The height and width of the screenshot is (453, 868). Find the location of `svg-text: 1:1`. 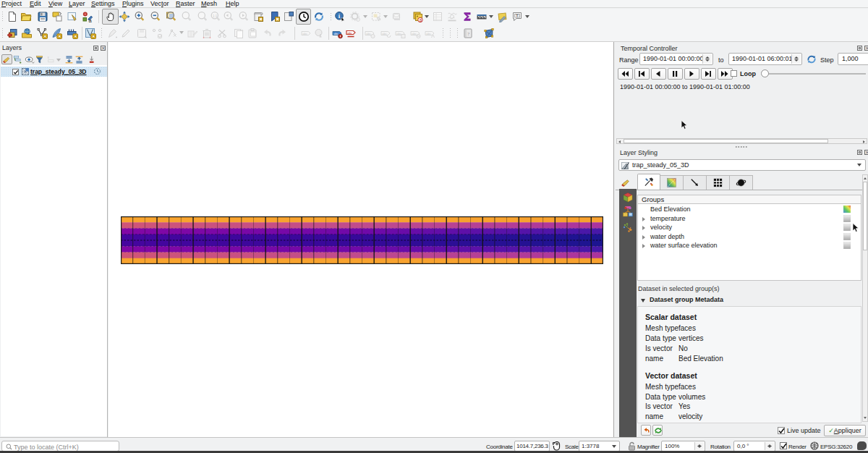

svg-text: 1:1 is located at coordinates (216, 16).